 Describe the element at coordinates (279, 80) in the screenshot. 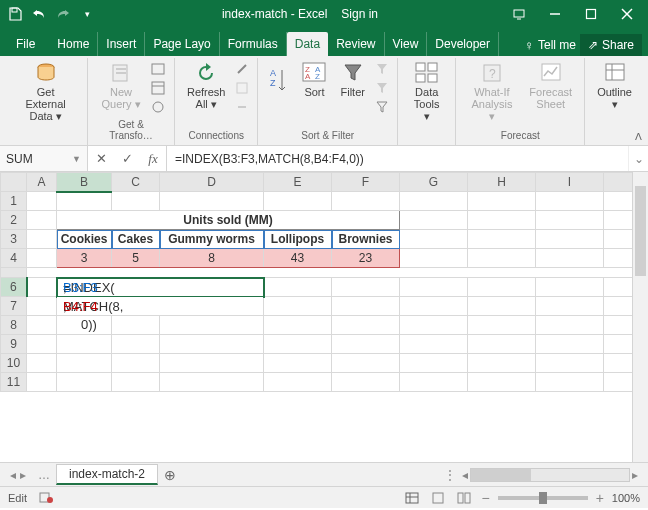

I see `sort-az-button: AZ` at that location.